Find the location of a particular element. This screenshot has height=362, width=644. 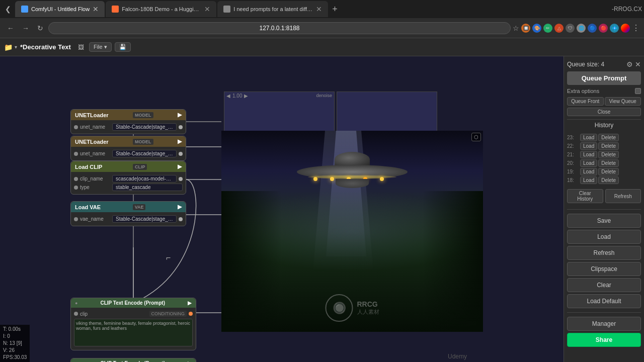

view-queue-btn: View Queue is located at coordinates (623, 102).